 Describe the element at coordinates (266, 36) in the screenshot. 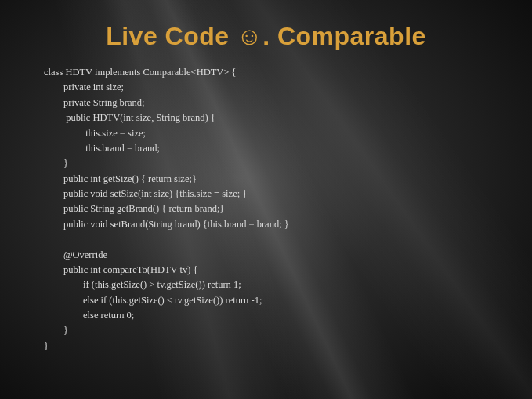

I see `slide-title: Live Code ☺. Comparable` at that location.